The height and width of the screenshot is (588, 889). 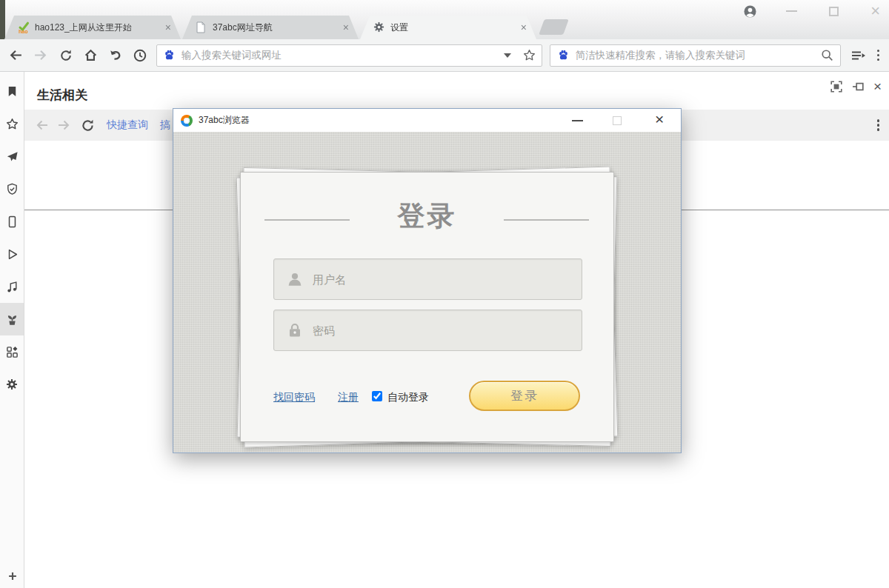 What do you see at coordinates (834, 12) in the screenshot?
I see `window-maximize-button` at bounding box center [834, 12].